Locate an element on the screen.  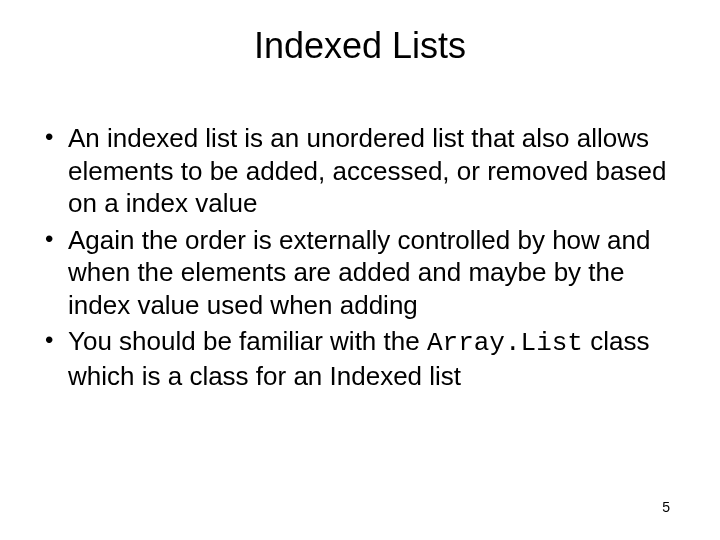
slide-title: Indexed Lists is located at coordinates (360, 46).